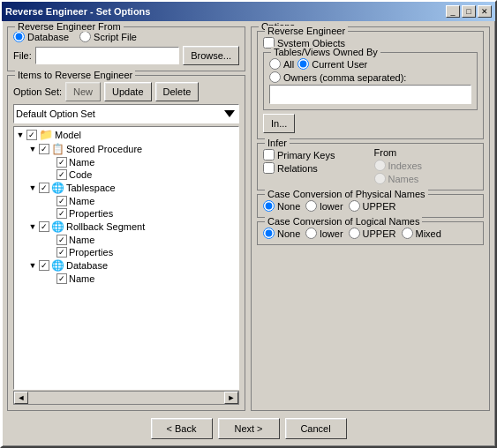 The image size is (497, 448). What do you see at coordinates (62, 252) in the screenshot?
I see `checkbox-rb-props: ✓` at bounding box center [62, 252].